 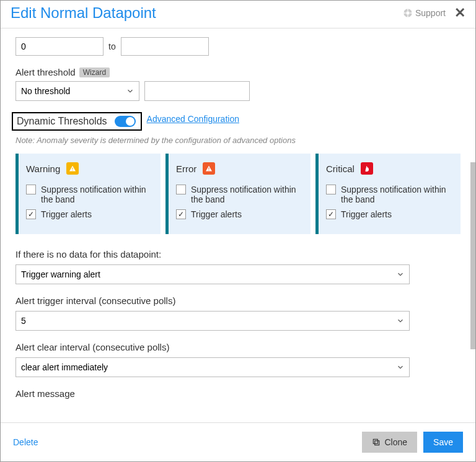 I want to click on advanced-config-link: Advanced Configuration, so click(x=193, y=119).